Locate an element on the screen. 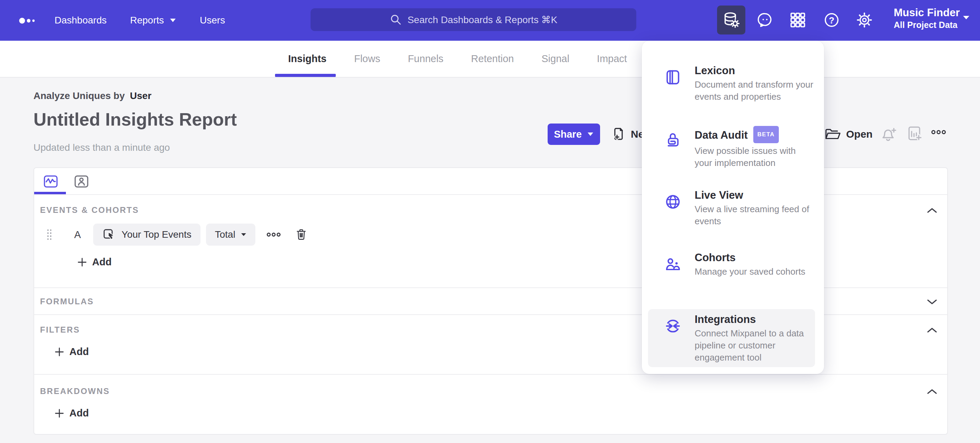 The height and width of the screenshot is (443, 980). share-button: Share is located at coordinates (574, 134).